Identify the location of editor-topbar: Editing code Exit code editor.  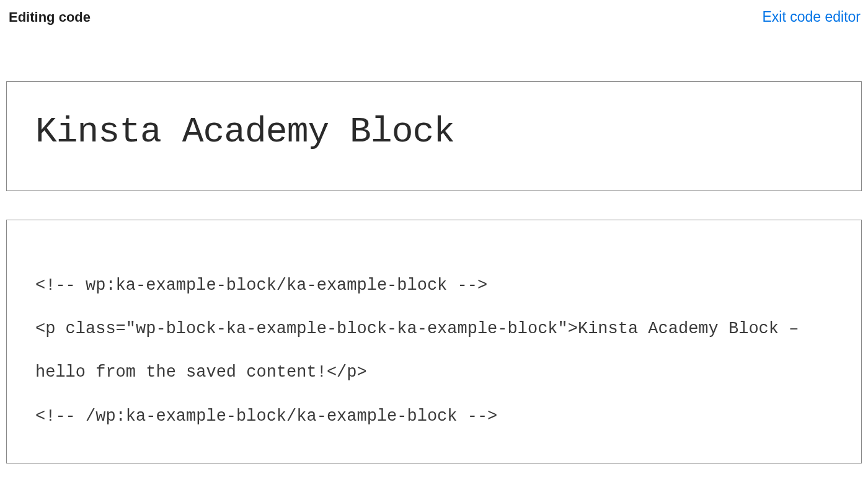
(434, 17).